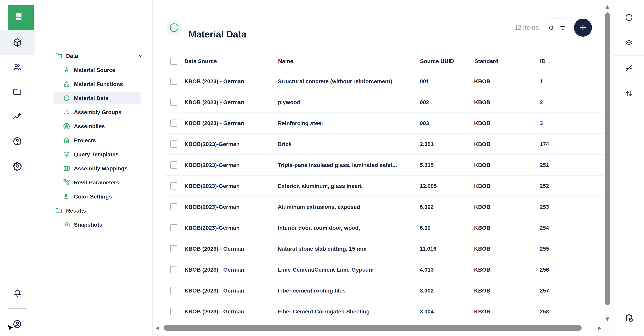 The height and width of the screenshot is (336, 644). Describe the element at coordinates (91, 98) in the screenshot. I see `sidebar-item-label: Material Data` at that location.